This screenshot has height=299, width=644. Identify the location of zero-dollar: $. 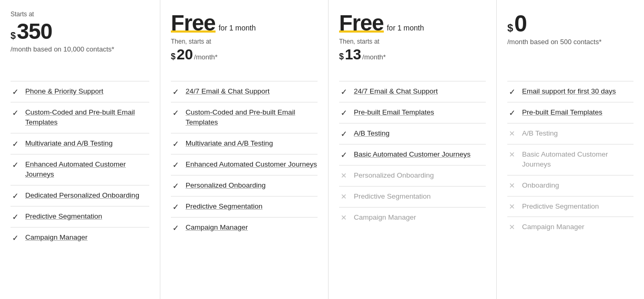
(510, 28).